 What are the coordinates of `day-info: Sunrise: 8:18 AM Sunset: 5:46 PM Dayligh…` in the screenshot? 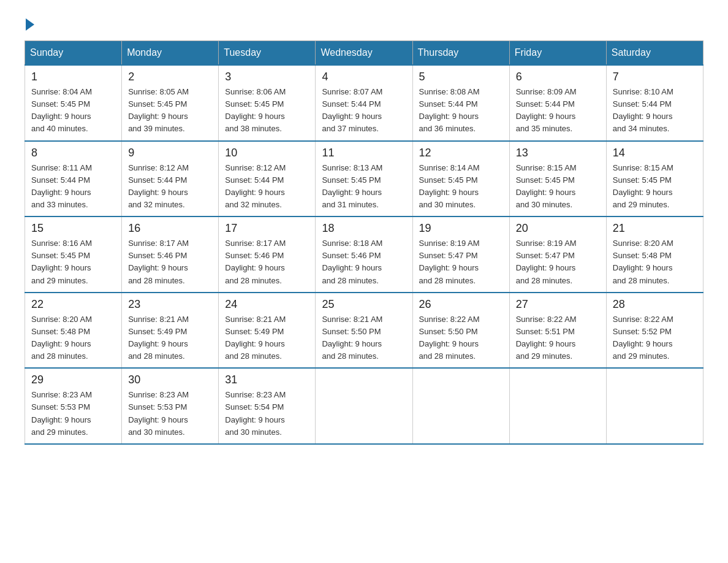 It's located at (364, 262).